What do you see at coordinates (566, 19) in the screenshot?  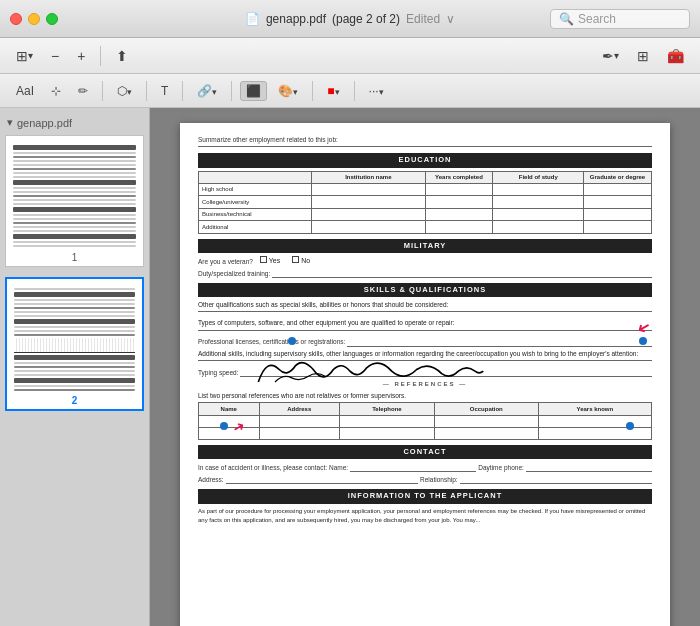 I see `search-icon: 🔍` at bounding box center [566, 19].